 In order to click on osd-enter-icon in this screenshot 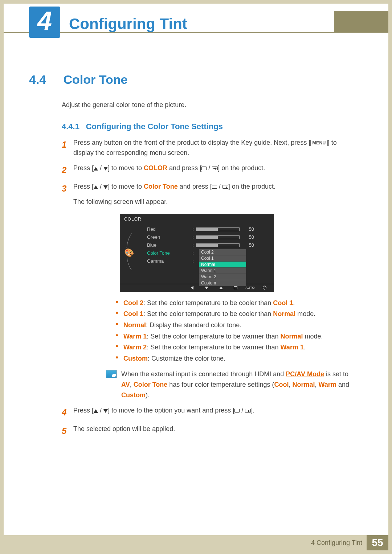, I will do `click(236, 288)`.